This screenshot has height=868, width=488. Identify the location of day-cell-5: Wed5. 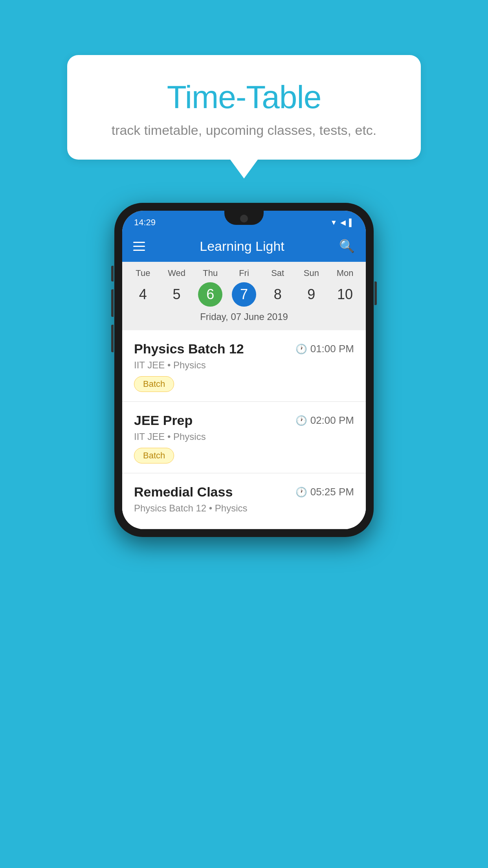
(177, 287).